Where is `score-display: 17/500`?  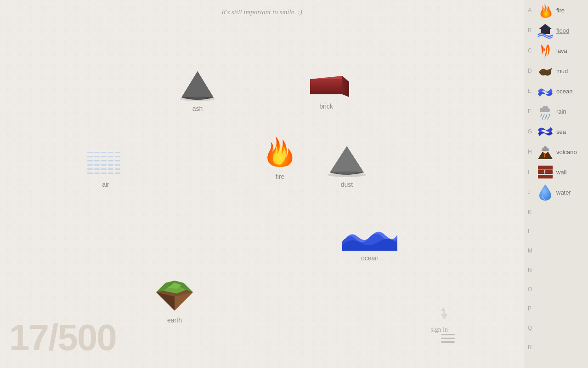
score-display: 17/500 is located at coordinates (62, 338).